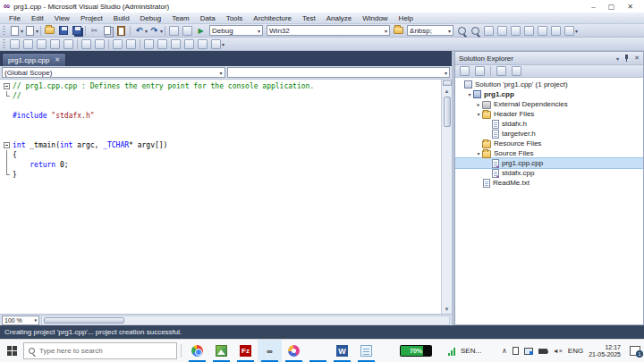 The width and height of the screenshot is (644, 362). Describe the element at coordinates (57, 60) in the screenshot. I see `tab-close-icon: ✕` at that location.